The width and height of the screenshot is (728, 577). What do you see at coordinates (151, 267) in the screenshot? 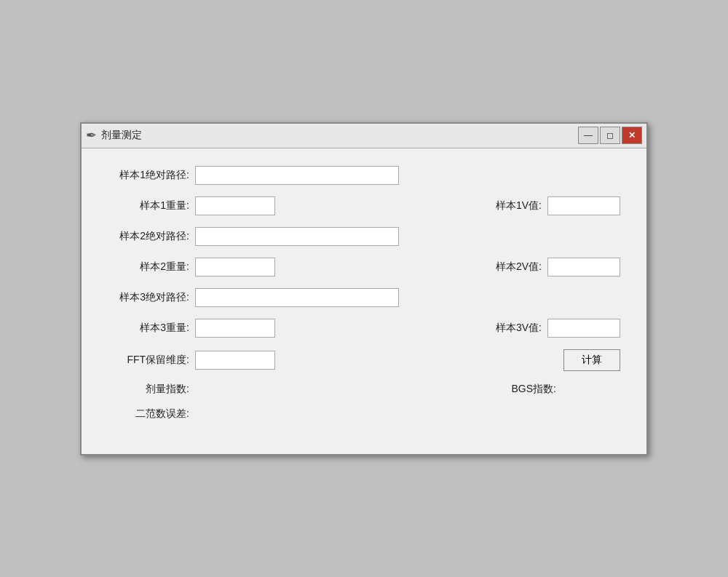
I see `sample2-weight-label: 样本2重量:` at bounding box center [151, 267].